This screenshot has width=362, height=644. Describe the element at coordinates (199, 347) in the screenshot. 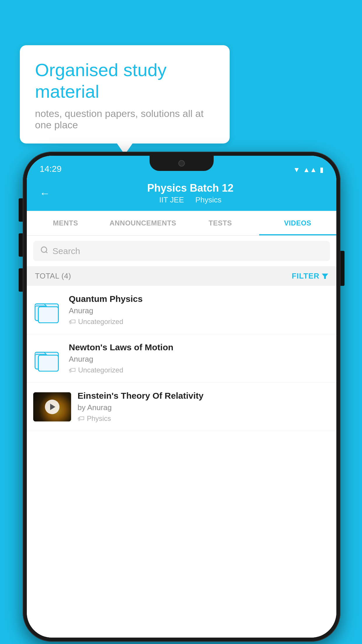

I see `video-title: Newton's Laws of Motion` at that location.